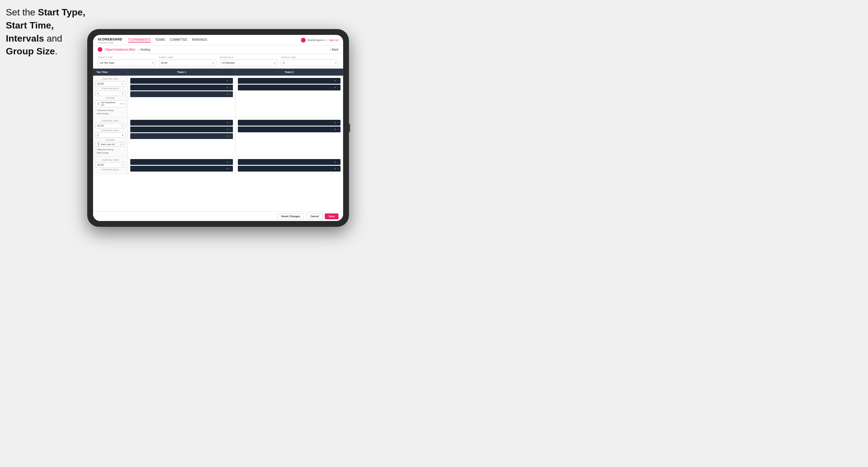 The image size is (868, 467). I want to click on group-3-team1-p1-remove: ✕, so click(227, 162).